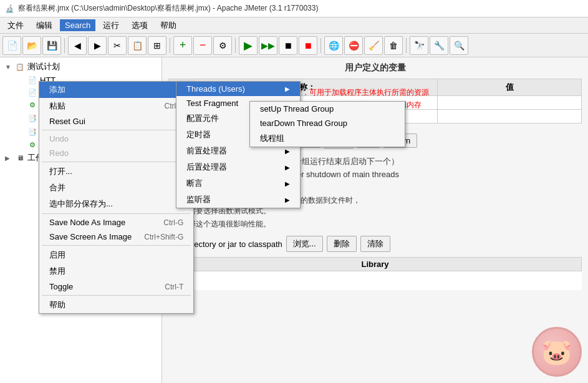 The height and width of the screenshot is (383, 588). Describe the element at coordinates (163, 237) in the screenshot. I see `ctx-savescreen-shortcut: Ctrl+Shift-G` at that location.